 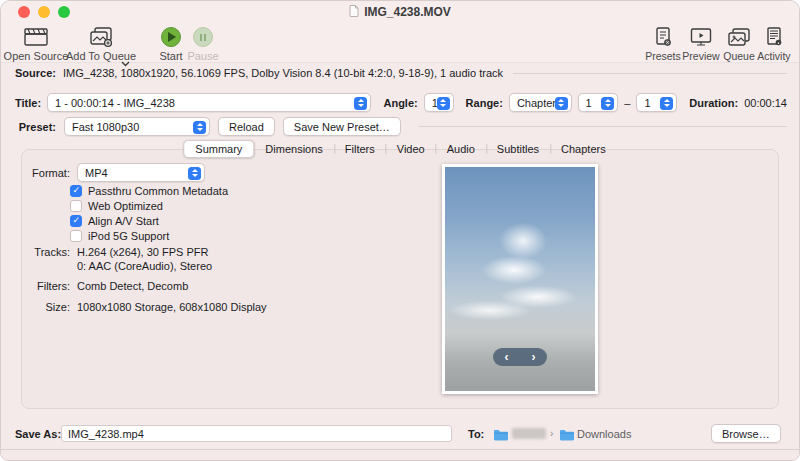 I want to click on range-to-value: 1, so click(x=647, y=103).